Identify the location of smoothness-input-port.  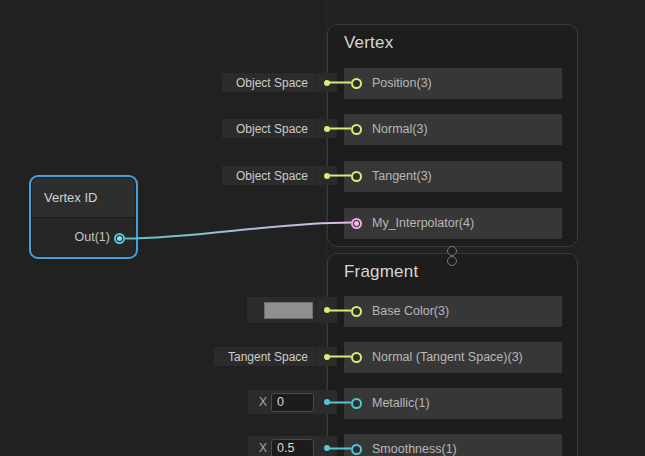
(356, 450).